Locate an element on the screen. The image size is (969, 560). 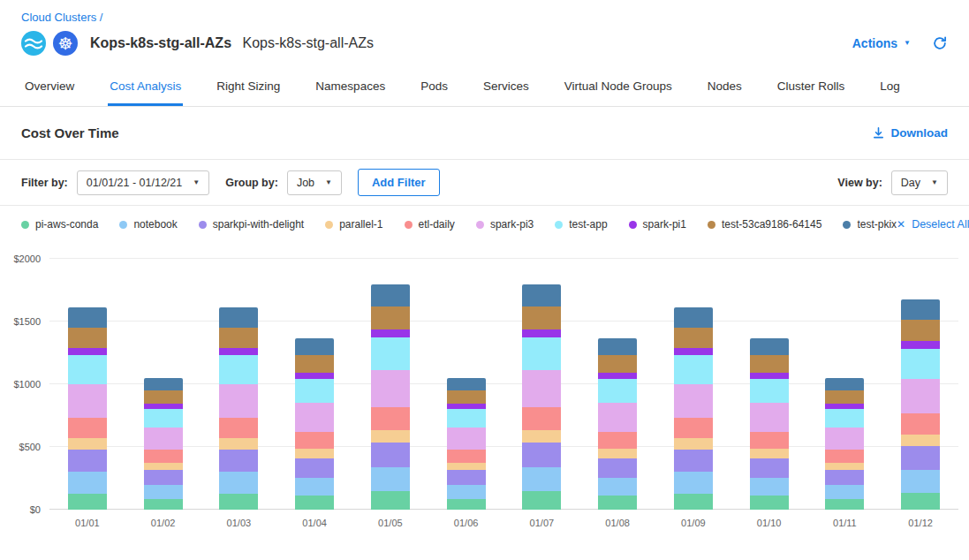
stacked-bar-01/05 is located at coordinates (390, 384).